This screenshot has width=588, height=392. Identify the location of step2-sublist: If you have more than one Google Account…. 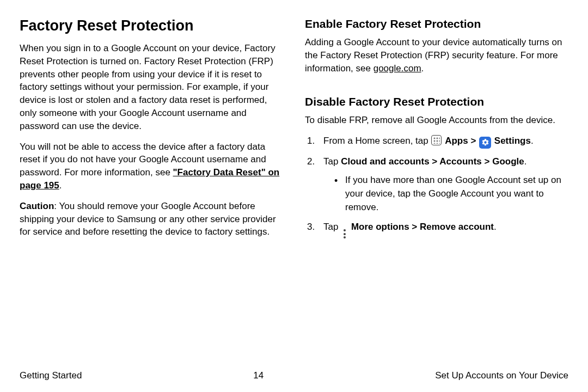
(446, 194).